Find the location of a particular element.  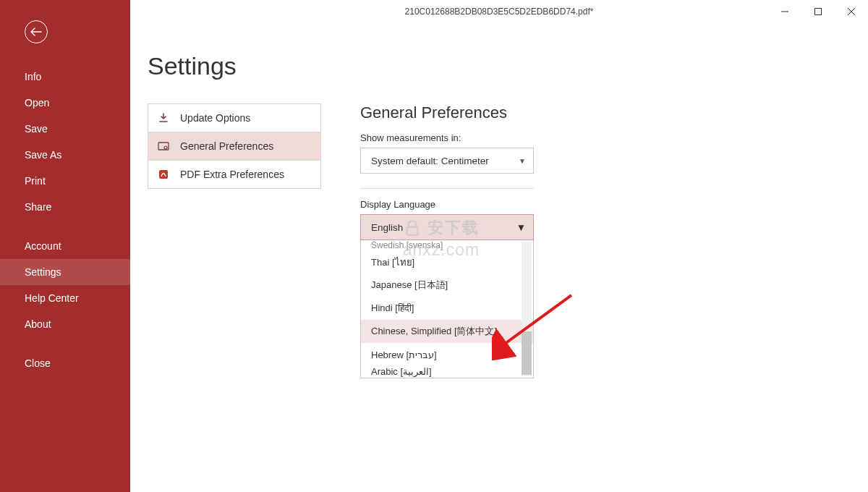

sidebar-item-save-as: Save As is located at coordinates (65, 155).